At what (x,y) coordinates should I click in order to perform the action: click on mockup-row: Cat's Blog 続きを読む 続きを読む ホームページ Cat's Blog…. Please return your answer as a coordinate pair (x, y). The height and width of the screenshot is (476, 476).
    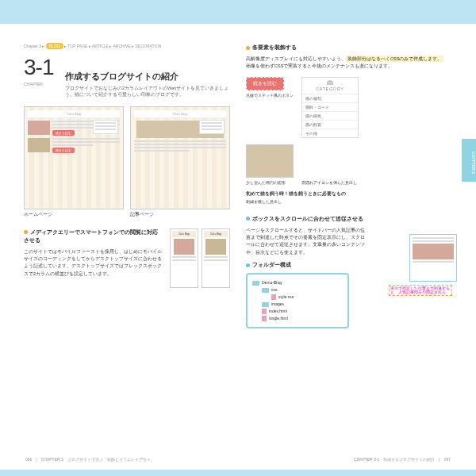
    Looking at the image, I should click on (127, 162).